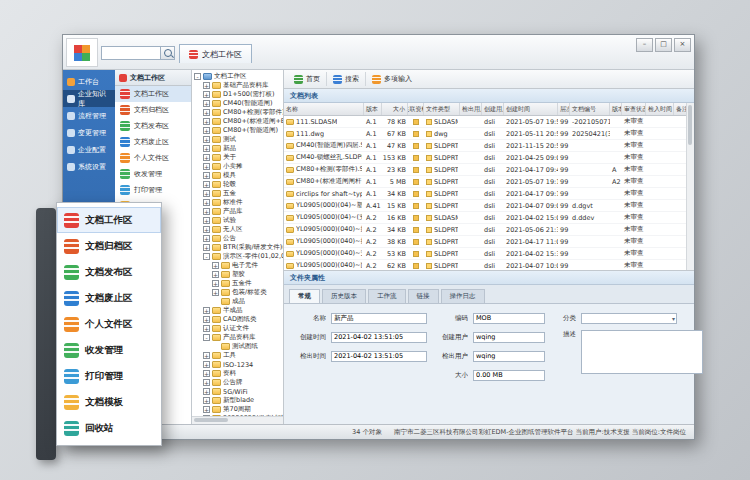 The height and width of the screenshot is (480, 750). I want to click on tree-node: + BTR(采购/研发文件)(冻结), so click(238, 248).